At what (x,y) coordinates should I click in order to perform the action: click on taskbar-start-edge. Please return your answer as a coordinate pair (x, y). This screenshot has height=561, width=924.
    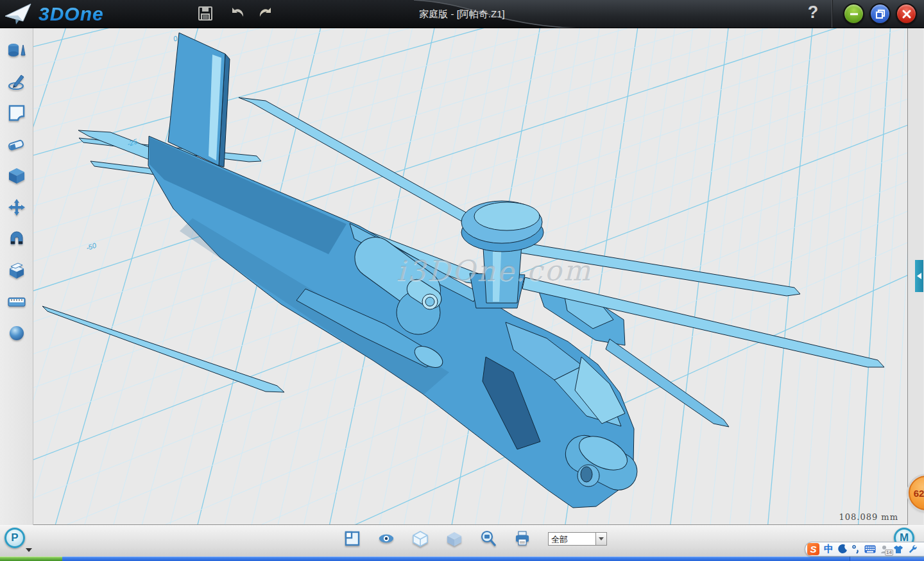
    Looking at the image, I should click on (31, 558).